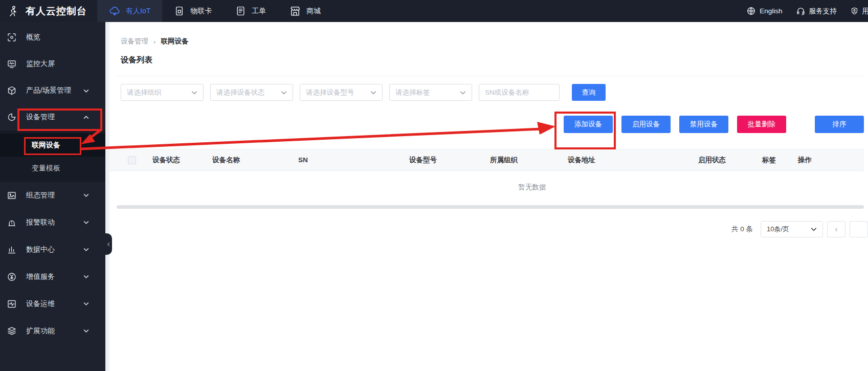 The width and height of the screenshot is (868, 371). I want to click on sidebar-label: 数据中心, so click(40, 250).